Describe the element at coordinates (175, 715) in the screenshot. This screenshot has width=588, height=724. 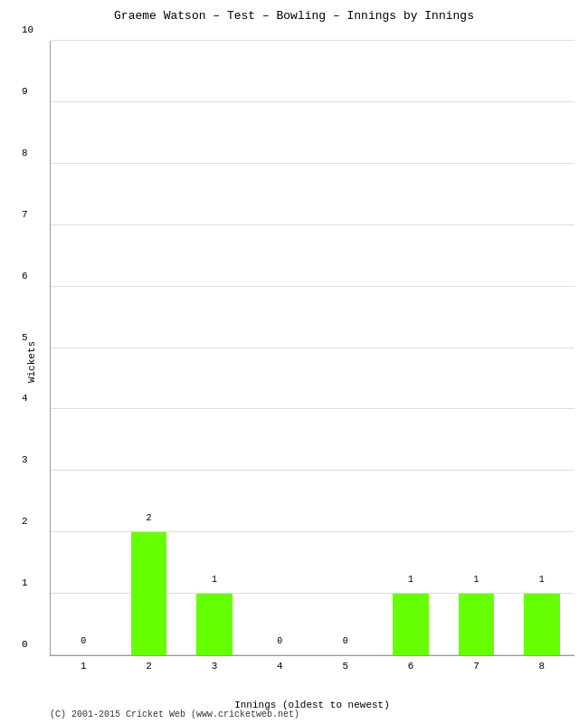
I see `copyright-text: (C) 2001-2015 Cricket Web (www.cricketwe…` at that location.